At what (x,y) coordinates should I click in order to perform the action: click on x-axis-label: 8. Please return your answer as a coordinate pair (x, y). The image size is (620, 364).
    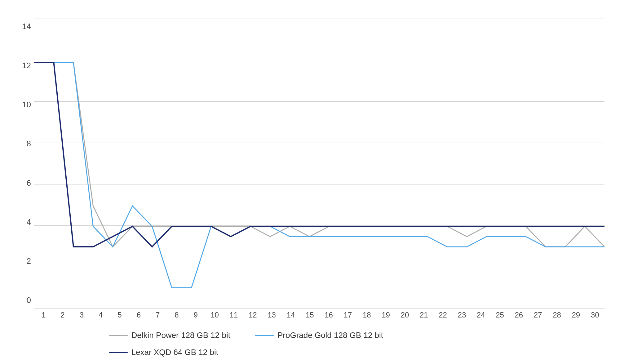
    Looking at the image, I should click on (177, 317).